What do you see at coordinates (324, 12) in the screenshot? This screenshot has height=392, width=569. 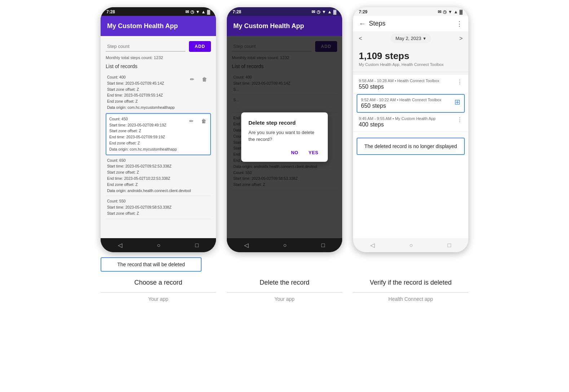 I see `phone2-status-icons: ✉ ◷ ▼ ▲ ▓` at bounding box center [324, 12].